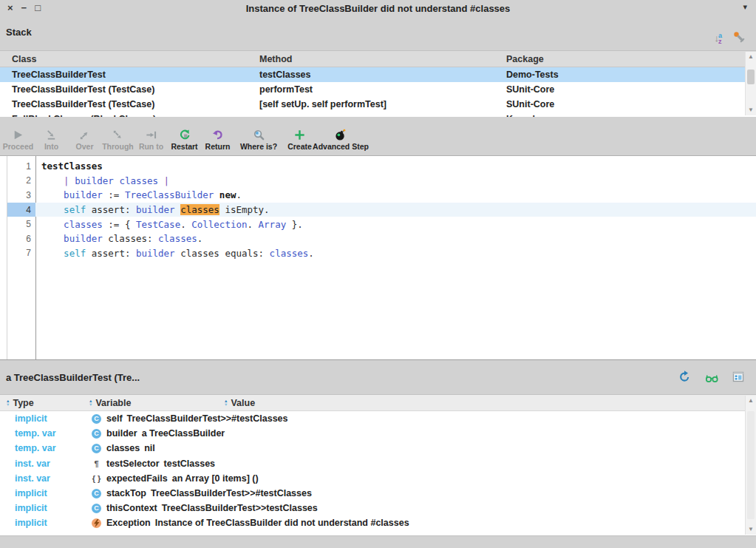 Image resolution: width=756 pixels, height=548 pixels. Describe the element at coordinates (118, 140) in the screenshot. I see `through-button: Through` at that location.